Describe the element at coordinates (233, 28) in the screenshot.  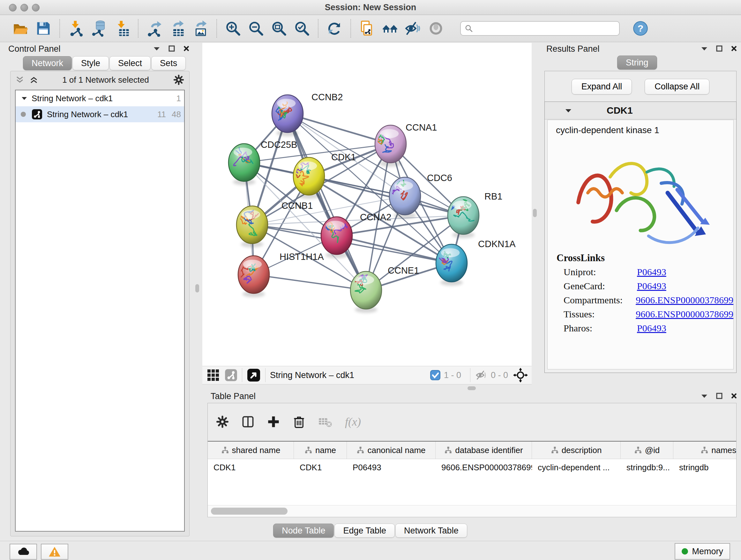
I see `zoom-in-icon` at that location.